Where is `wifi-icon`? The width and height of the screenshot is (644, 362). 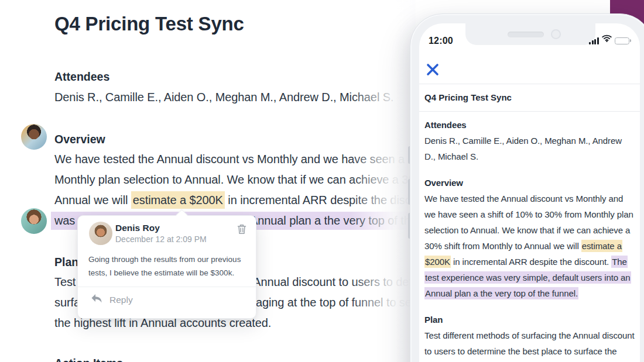 wifi-icon is located at coordinates (607, 39).